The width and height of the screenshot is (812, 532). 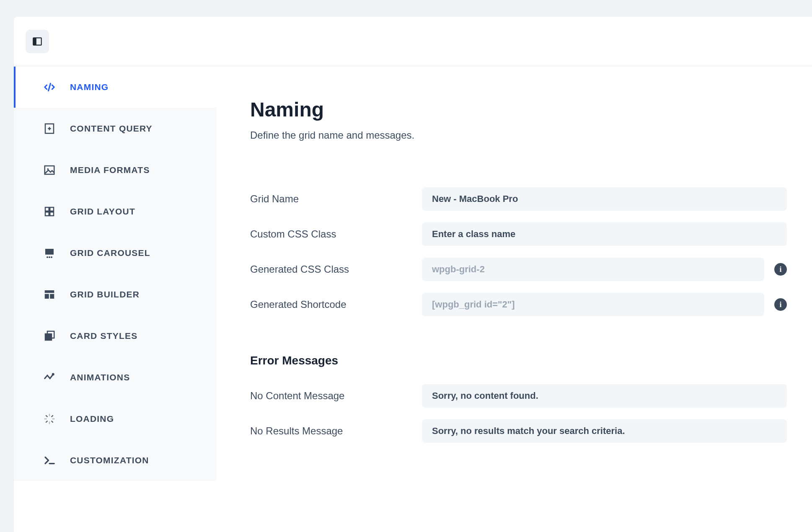 I want to click on carousel-icon, so click(x=49, y=253).